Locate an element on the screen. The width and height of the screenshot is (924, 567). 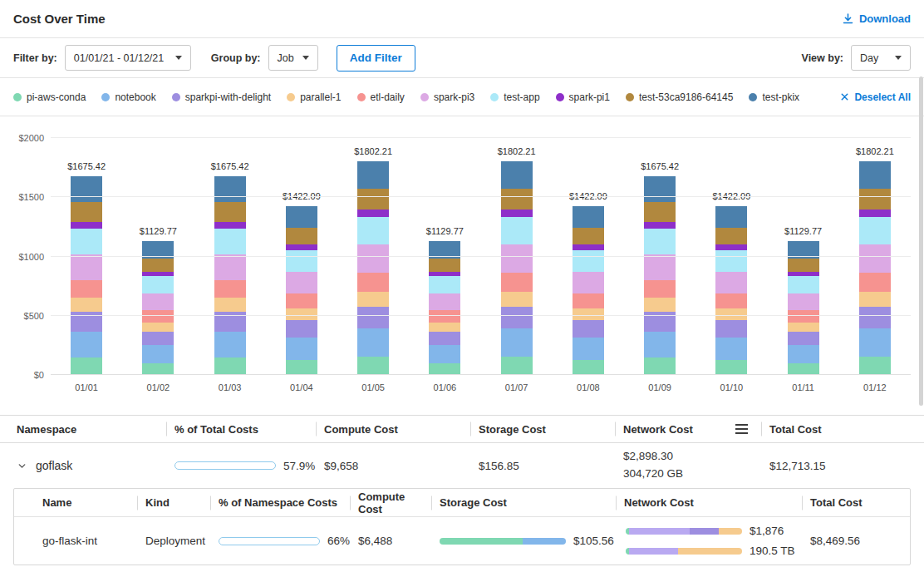
col-header-pct-total: % of Total Costs is located at coordinates (241, 429).